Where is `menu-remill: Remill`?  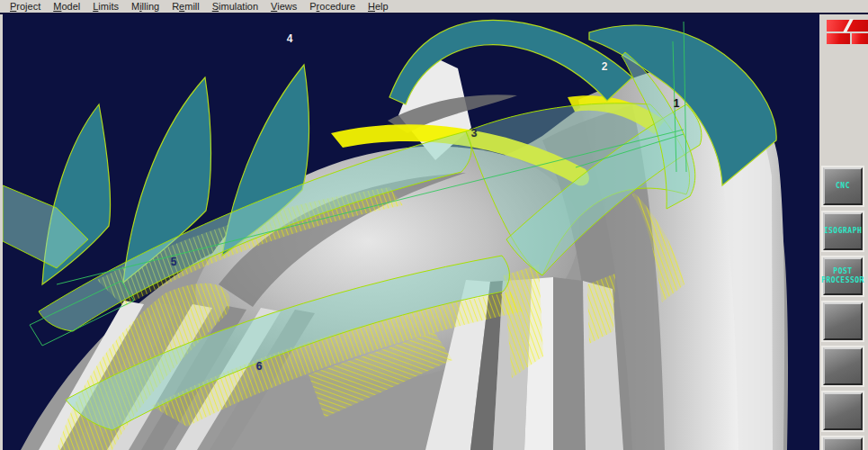
menu-remill: Remill is located at coordinates (185, 6).